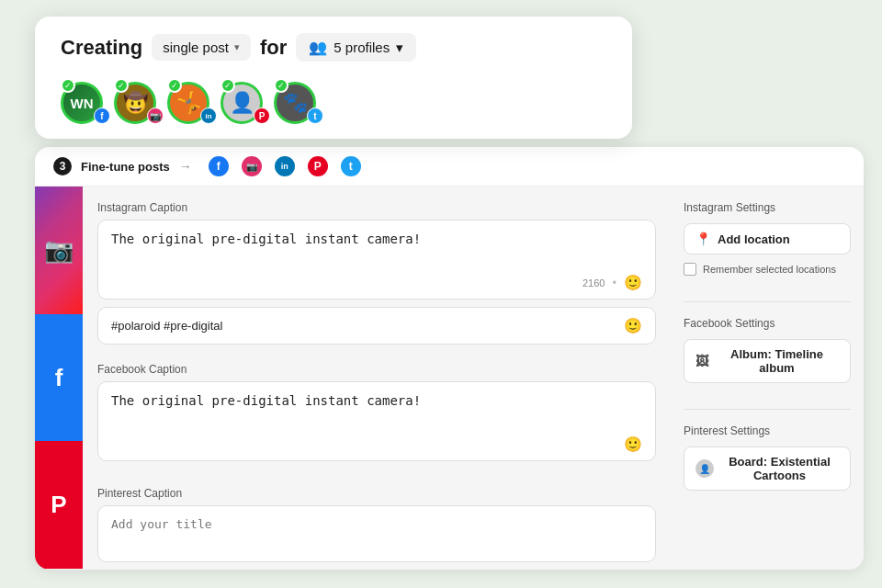 This screenshot has width=882, height=588. I want to click on facebook-caption-label: Facebook Caption, so click(377, 369).